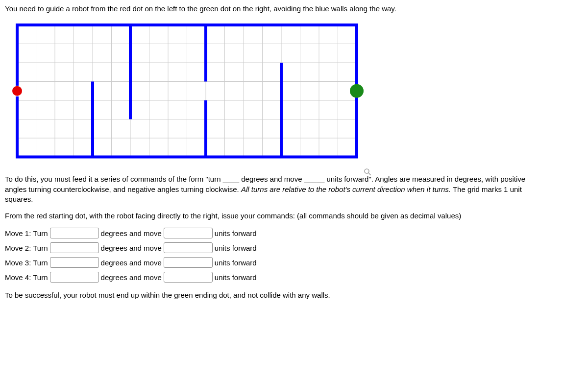  What do you see at coordinates (26, 262) in the screenshot?
I see `move-label: Move 3: Turn` at bounding box center [26, 262].